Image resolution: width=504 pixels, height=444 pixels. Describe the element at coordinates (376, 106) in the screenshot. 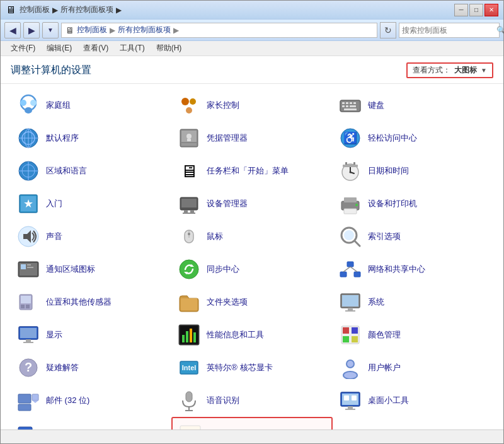

I see `keyboard-label: 键盘` at that location.